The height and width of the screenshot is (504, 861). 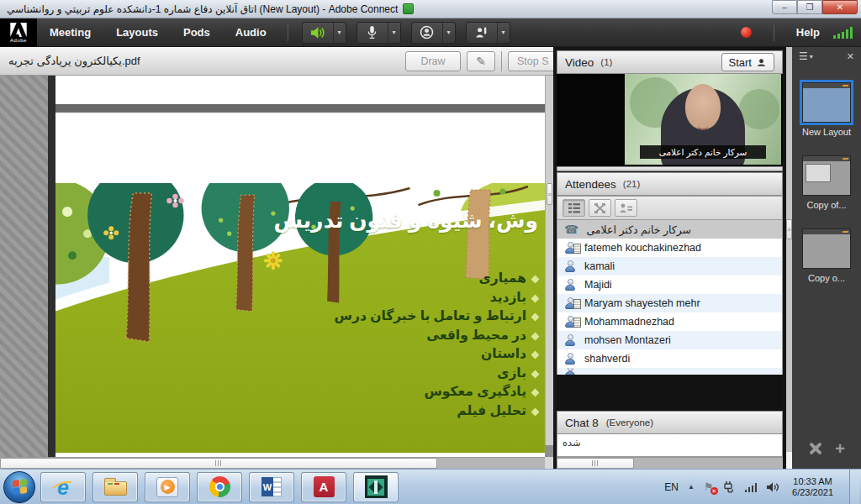 What do you see at coordinates (639, 230) in the screenshot?
I see `attendee-name: سرکار خانم دکتر اعلامی` at bounding box center [639, 230].